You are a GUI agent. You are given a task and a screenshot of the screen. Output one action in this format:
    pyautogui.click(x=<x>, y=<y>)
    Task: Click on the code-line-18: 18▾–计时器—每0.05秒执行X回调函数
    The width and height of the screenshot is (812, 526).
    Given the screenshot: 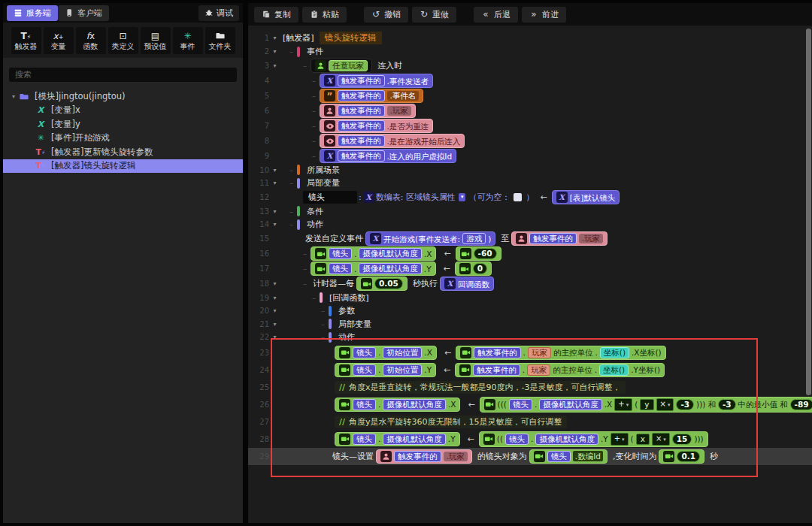 What is the action you would take?
    pyautogui.click(x=530, y=284)
    